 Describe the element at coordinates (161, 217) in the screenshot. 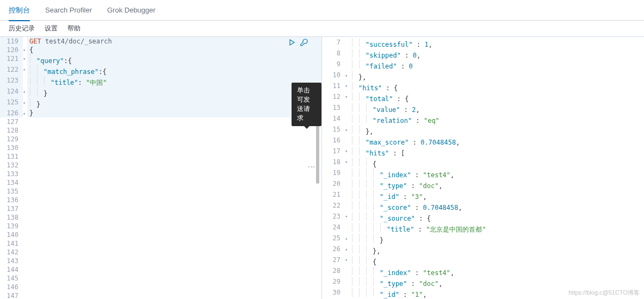

I see `code-line: 138` at that location.